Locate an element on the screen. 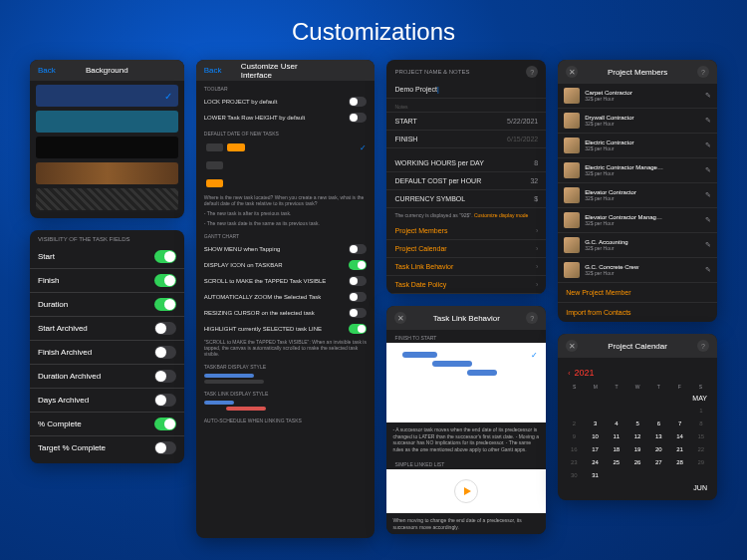 This screenshot has height=560, width=747. calendar-day: 26 is located at coordinates (637, 462).